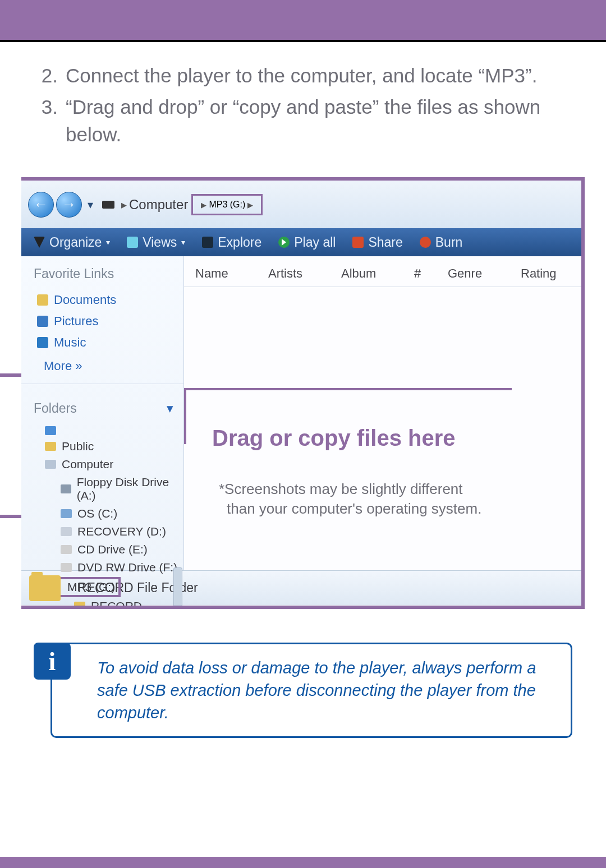 The image size is (606, 868). Describe the element at coordinates (232, 242) in the screenshot. I see `explore-button: Explore` at that location.